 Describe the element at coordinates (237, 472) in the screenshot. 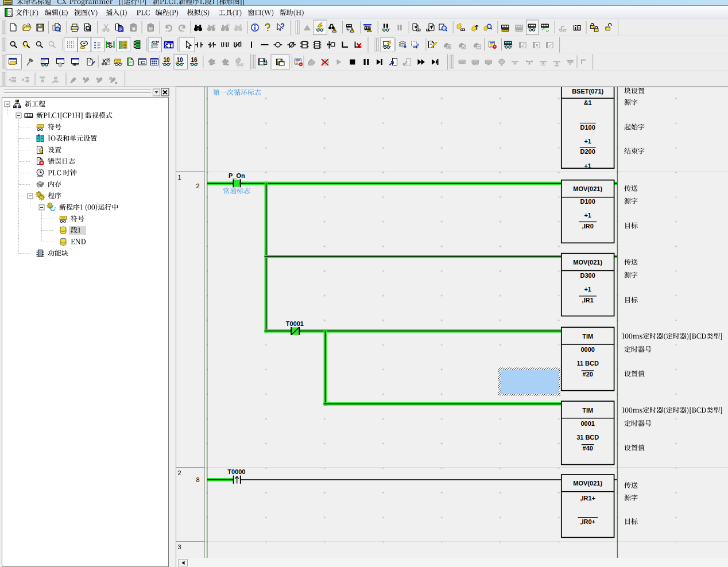

I see `svg-text: T0000` at that location.